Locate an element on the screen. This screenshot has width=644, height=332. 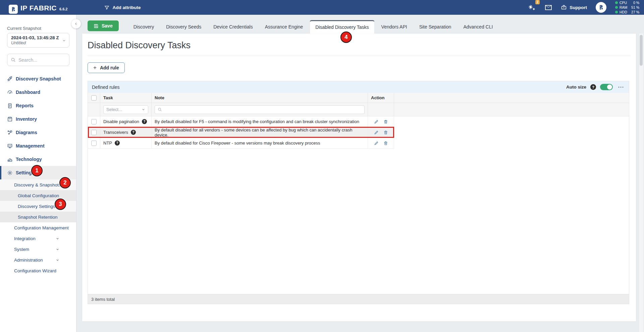
save-button: Save is located at coordinates (103, 26).